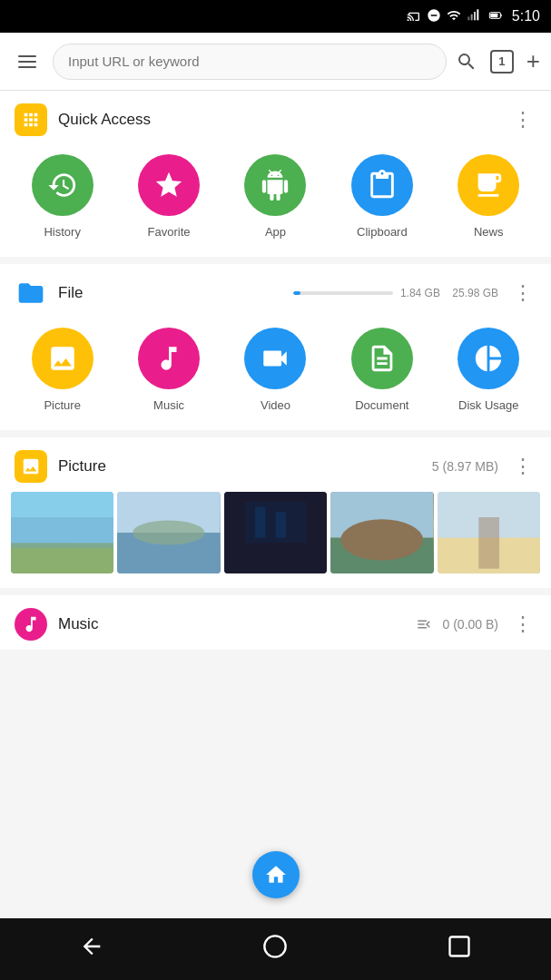 This screenshot has height=980, width=551. Describe the element at coordinates (456, 16) in the screenshot. I see `status-icons` at that location.